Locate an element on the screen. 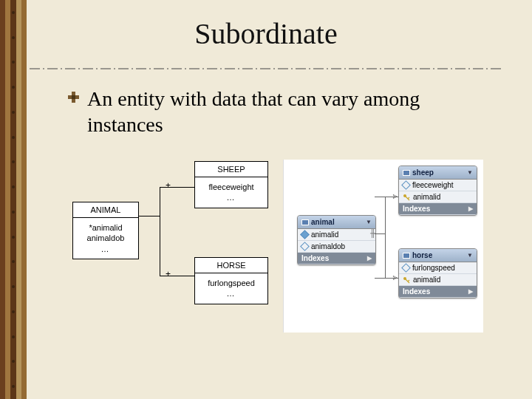 The height and width of the screenshot is (399, 532). bullet-item: An entity with data that can vary among … is located at coordinates (282, 112).